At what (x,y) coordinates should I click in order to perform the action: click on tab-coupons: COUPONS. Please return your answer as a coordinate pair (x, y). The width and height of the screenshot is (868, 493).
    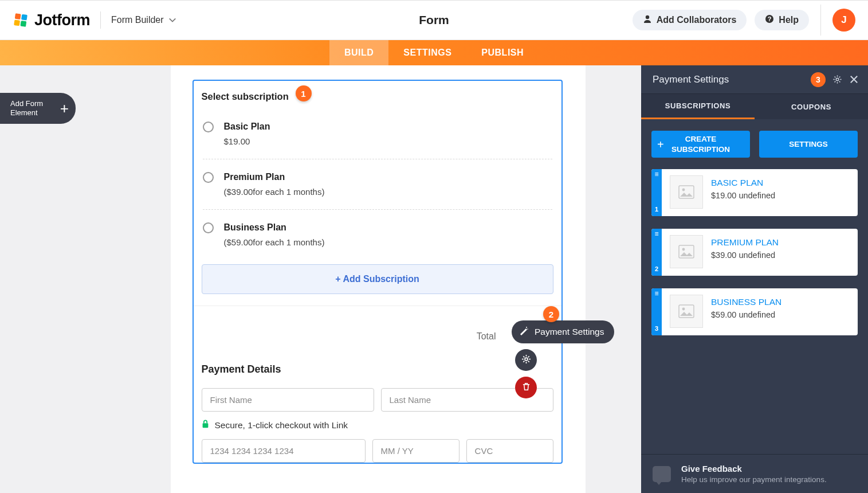
    Looking at the image, I should click on (811, 107).